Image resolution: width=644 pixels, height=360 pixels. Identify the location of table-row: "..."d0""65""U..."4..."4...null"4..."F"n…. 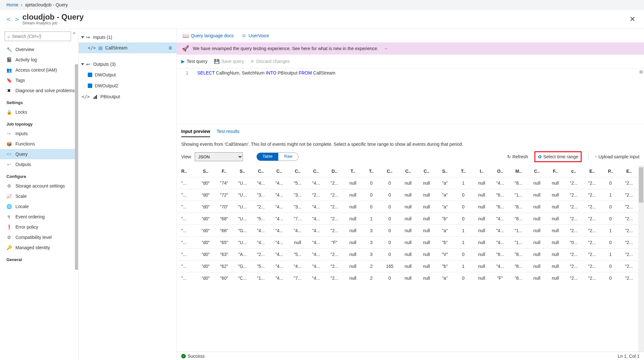
(408, 243).